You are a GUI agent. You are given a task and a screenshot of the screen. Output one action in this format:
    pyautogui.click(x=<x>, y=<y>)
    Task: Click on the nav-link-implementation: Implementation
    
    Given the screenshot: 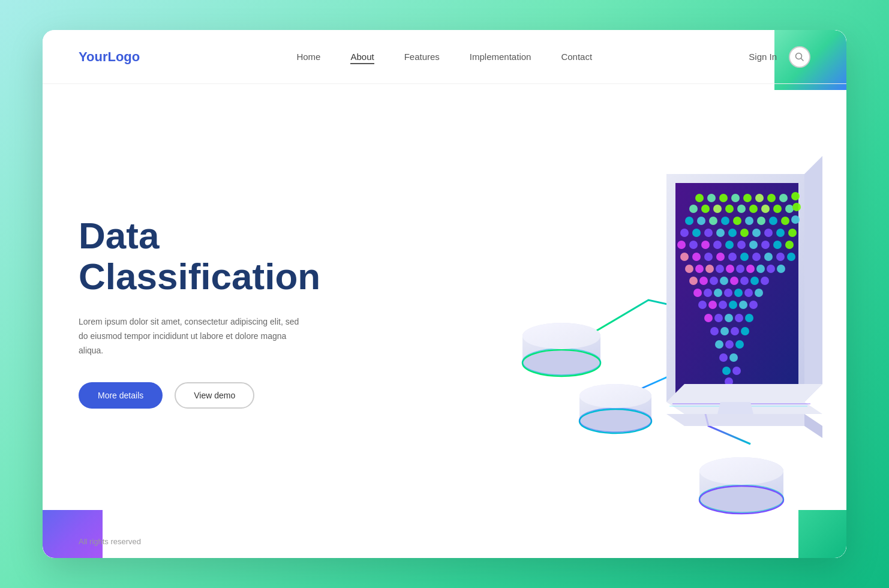 What is the action you would take?
    pyautogui.click(x=500, y=56)
    